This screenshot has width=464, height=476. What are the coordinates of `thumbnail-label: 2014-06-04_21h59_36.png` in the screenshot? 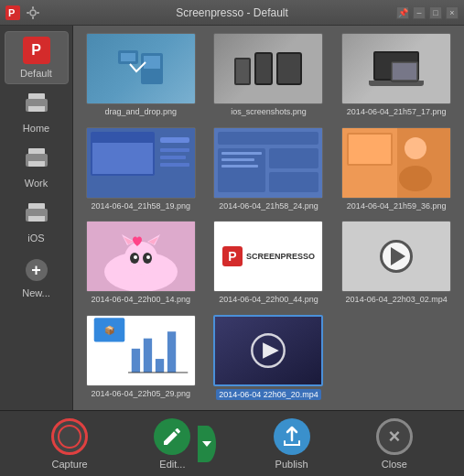 It's located at (397, 206).